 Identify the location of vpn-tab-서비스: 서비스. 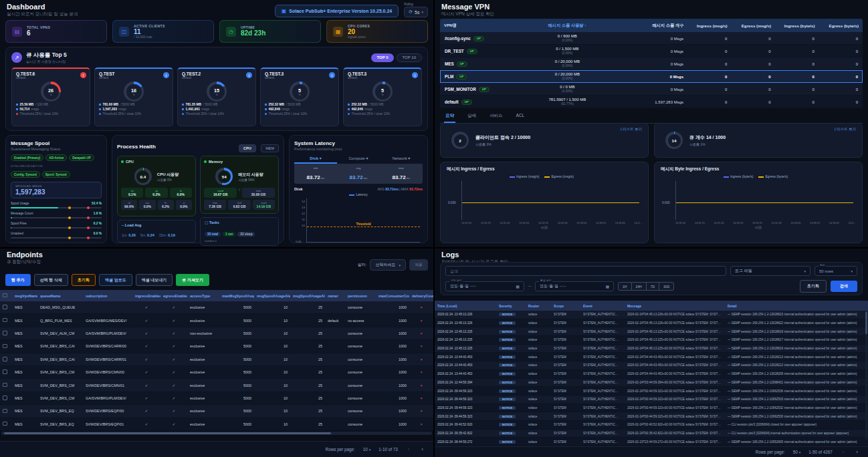
(496, 117).